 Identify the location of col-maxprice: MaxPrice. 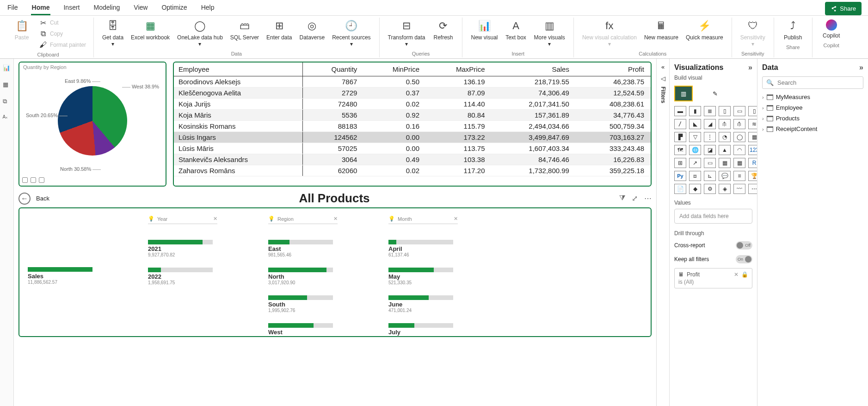
(459, 69).